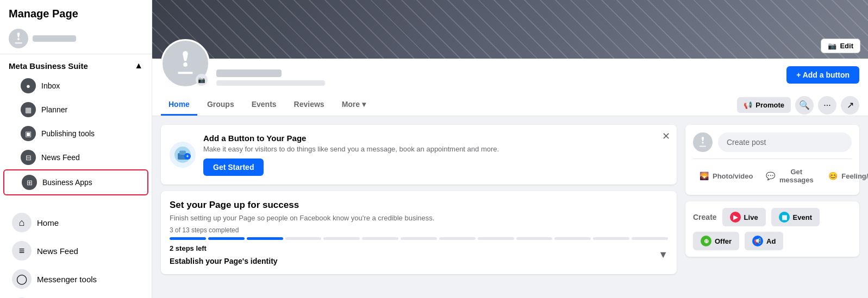 This screenshot has width=868, height=298. What do you see at coordinates (703, 142) in the screenshot?
I see `create-post-avatar` at bounding box center [703, 142].